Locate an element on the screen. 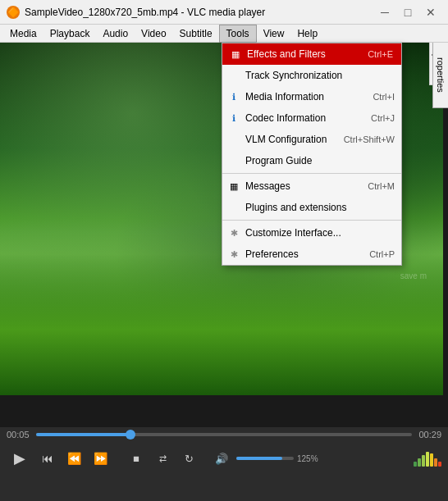 Image resolution: width=448 pixels, height=501 pixels. right-controls is located at coordinates (427, 458).